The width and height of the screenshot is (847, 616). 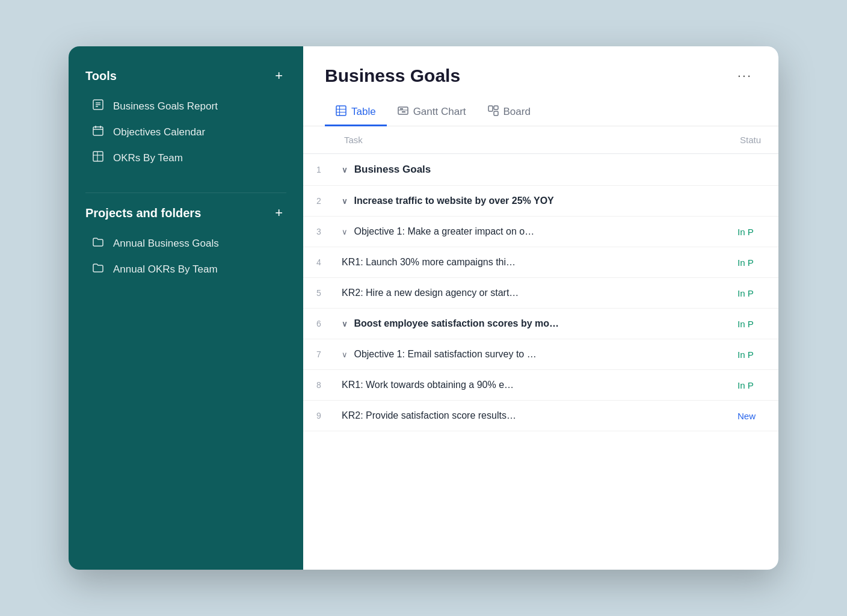 I want to click on row-number: 9, so click(x=319, y=416).